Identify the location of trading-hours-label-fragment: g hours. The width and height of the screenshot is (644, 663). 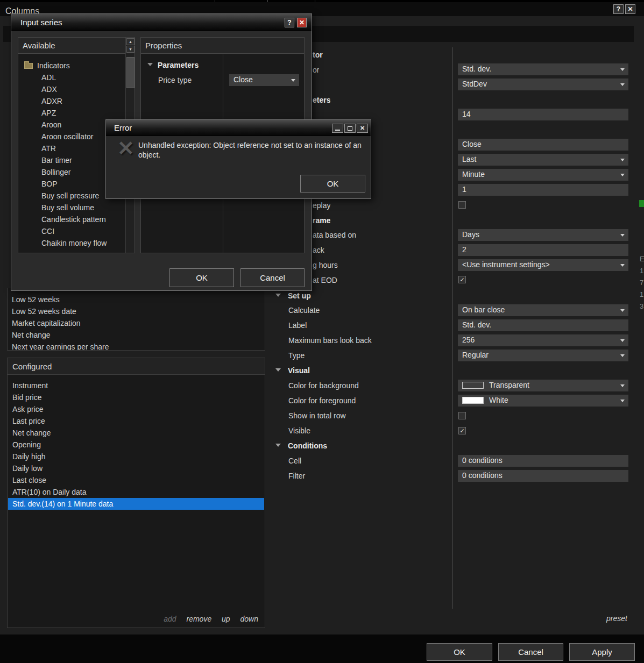
(325, 265).